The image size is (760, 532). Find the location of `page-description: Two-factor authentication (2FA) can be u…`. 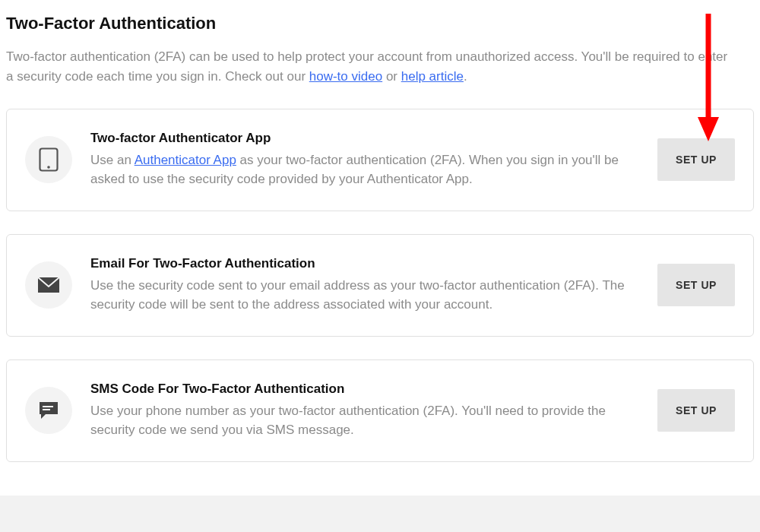

page-description: Two-factor authentication (2FA) can be u… is located at coordinates (371, 67).